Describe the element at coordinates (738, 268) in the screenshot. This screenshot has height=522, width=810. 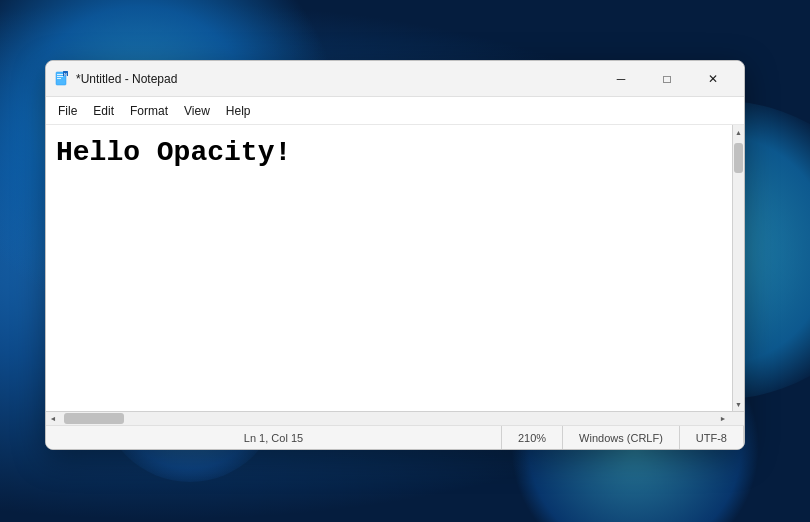
I see `scroll-track-vertical` at that location.